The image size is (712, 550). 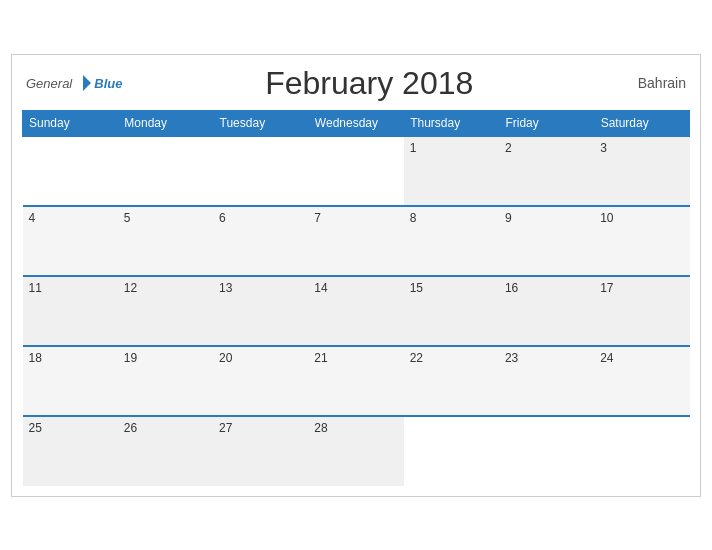 What do you see at coordinates (166, 241) in the screenshot?
I see `calendar-cell: 5` at bounding box center [166, 241].